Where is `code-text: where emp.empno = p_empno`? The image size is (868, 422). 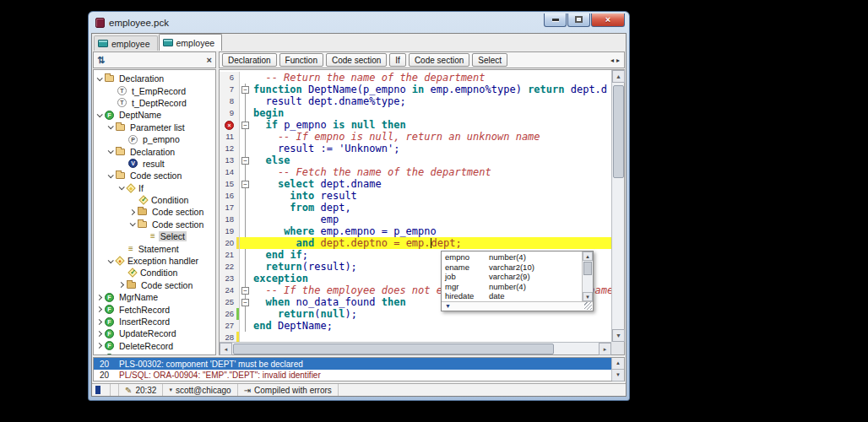 code-text: where emp.empno = p_empno is located at coordinates (431, 231).